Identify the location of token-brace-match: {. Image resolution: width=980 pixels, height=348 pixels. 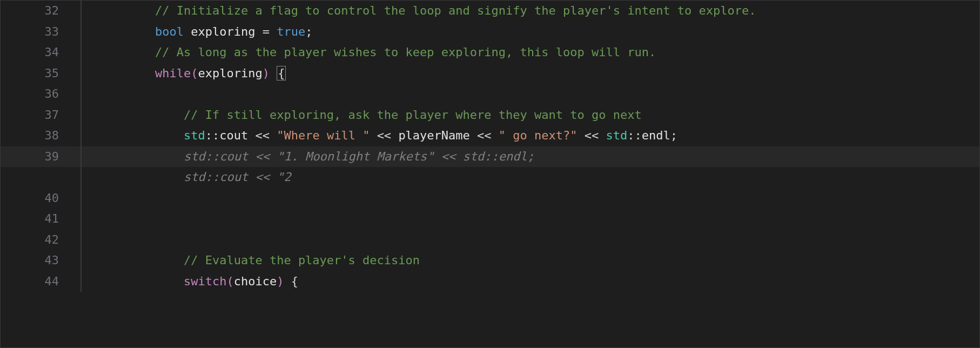
(281, 73).